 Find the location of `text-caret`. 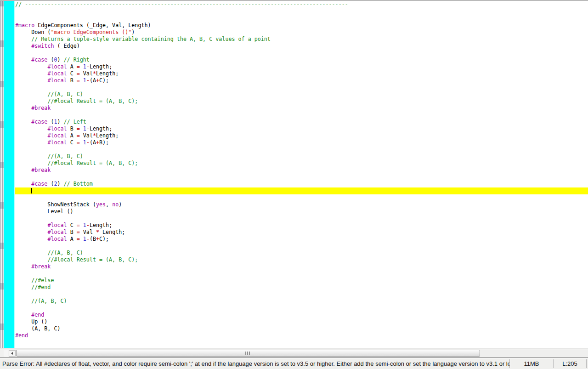

text-caret is located at coordinates (32, 191).